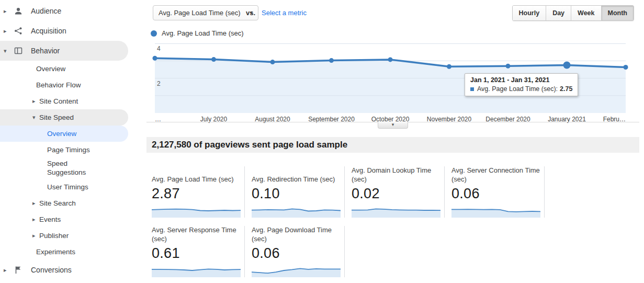  What do you see at coordinates (71, 203) in the screenshot?
I see `sidebar-item-site-search: ▸Site Search` at bounding box center [71, 203].